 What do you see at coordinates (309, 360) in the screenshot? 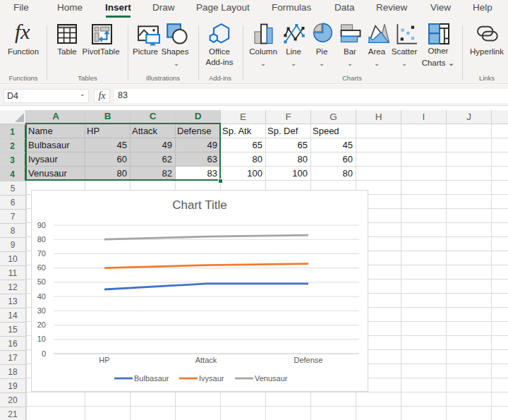
I see `svg-text: Defense` at bounding box center [309, 360].